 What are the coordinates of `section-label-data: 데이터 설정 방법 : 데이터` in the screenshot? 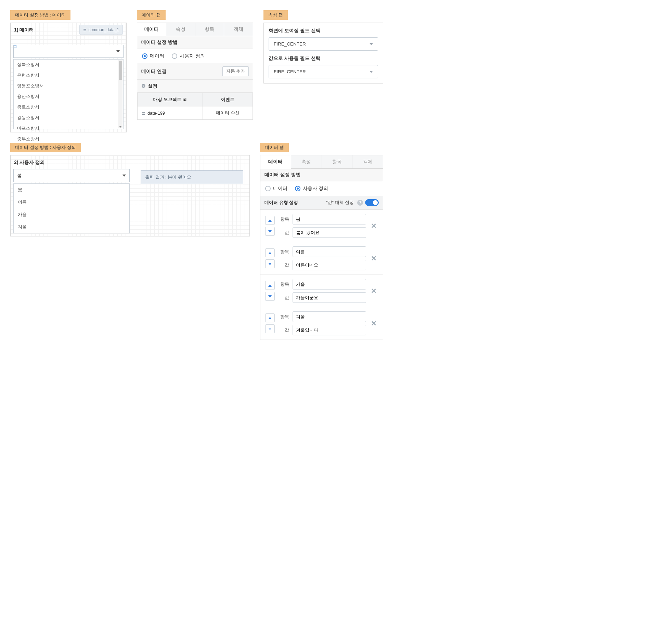 It's located at (40, 15).